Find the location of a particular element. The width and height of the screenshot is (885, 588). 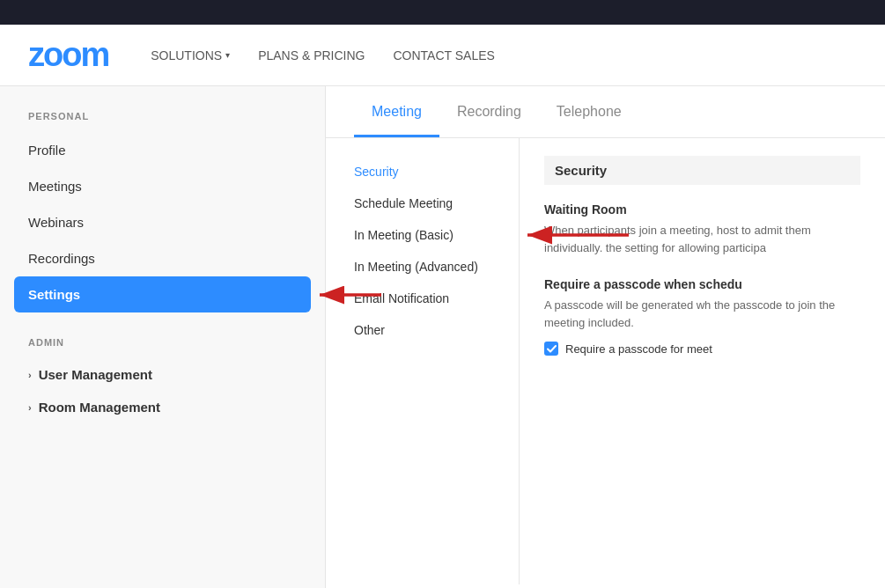

sidebar-item-webinars: Webinars is located at coordinates (162, 222).